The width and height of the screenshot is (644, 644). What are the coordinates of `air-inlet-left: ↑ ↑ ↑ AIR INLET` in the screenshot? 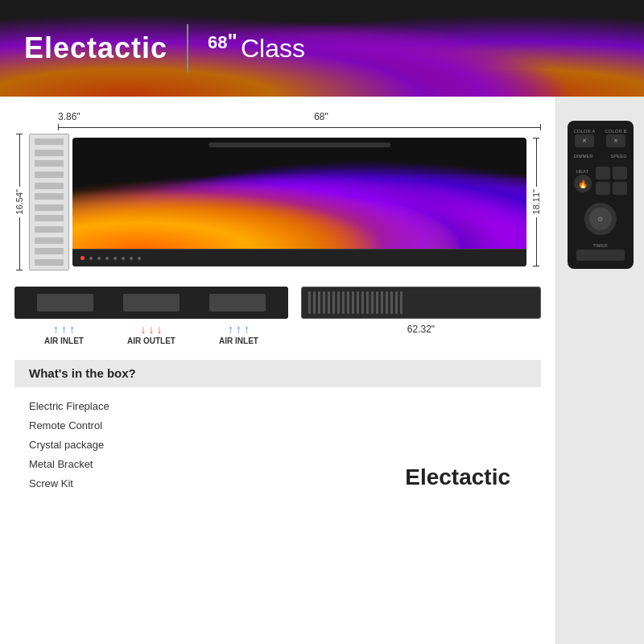 It's located at (64, 335).